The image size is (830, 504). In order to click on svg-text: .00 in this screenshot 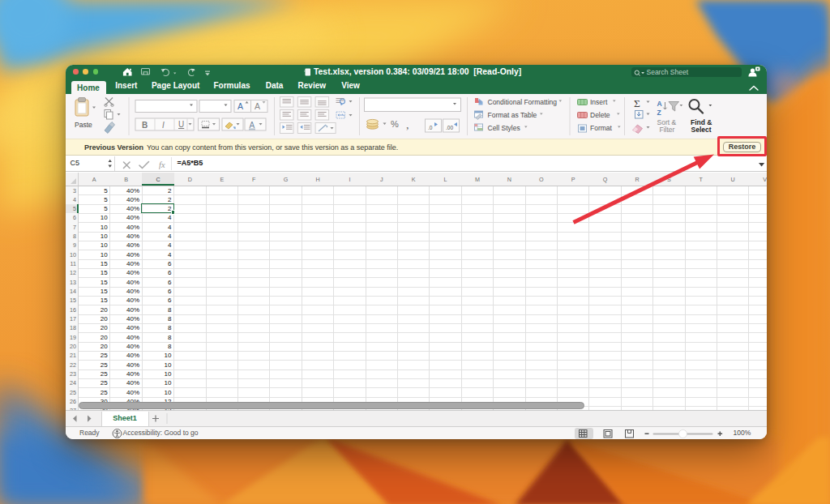, I will do `click(449, 128)`.